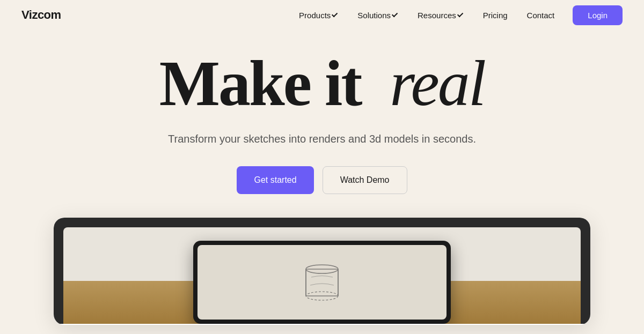 Image resolution: width=644 pixels, height=334 pixels. What do you see at coordinates (437, 84) in the screenshot?
I see `hero-title-italic: real` at bounding box center [437, 84].